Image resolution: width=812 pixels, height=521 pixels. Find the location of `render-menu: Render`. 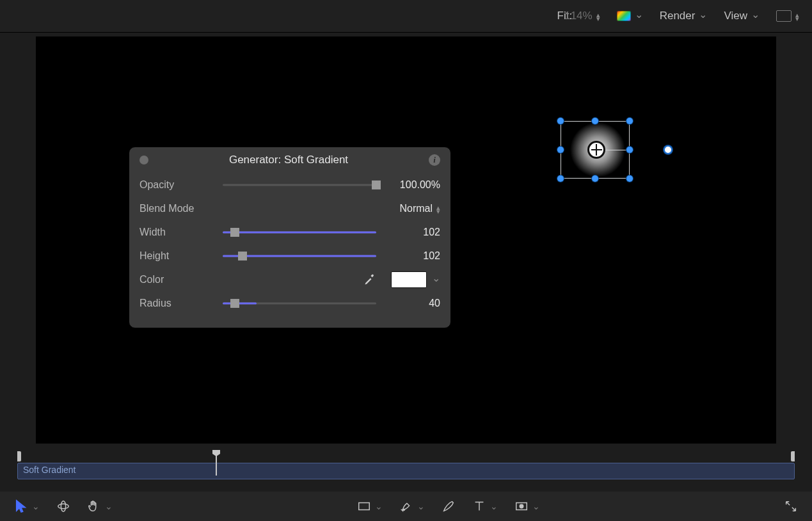

render-menu: Render is located at coordinates (683, 16).